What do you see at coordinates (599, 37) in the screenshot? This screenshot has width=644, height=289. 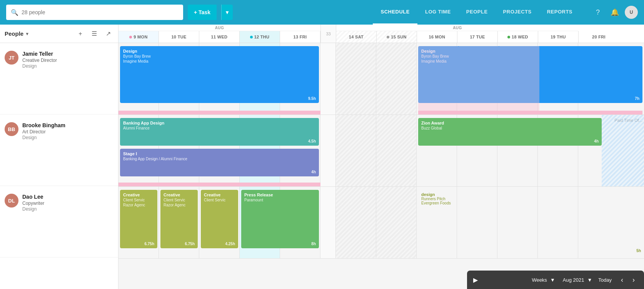 I see `day-col-20-fri: 20 FRI` at bounding box center [599, 37].